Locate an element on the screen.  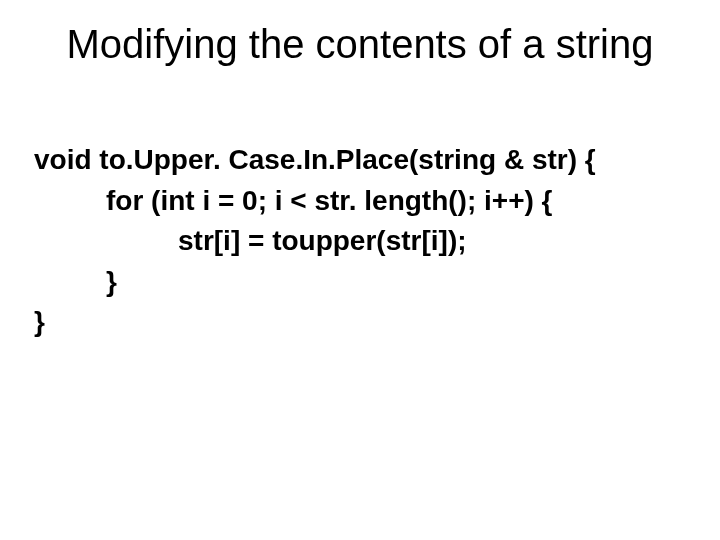
code-line-2: for (int i = 0; i < str. length(); i++) … is located at coordinates (360, 202).